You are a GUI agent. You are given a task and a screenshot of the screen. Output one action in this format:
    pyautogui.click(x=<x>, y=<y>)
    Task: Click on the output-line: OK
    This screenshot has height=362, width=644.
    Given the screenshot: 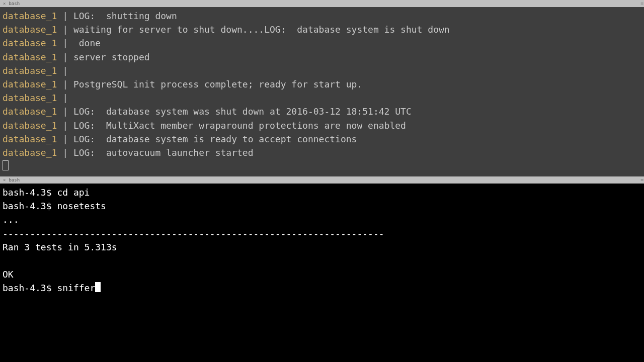 What is the action you would take?
    pyautogui.click(x=322, y=275)
    